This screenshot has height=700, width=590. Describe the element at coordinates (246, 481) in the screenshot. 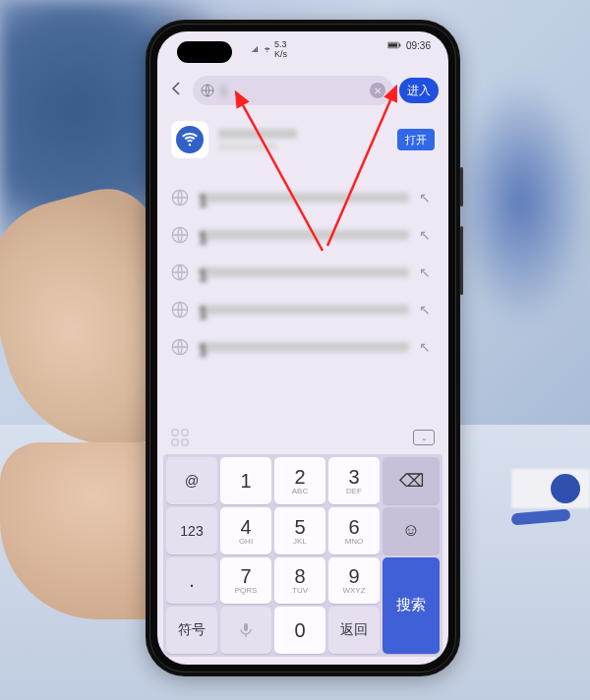

I see `key-1: 1` at that location.